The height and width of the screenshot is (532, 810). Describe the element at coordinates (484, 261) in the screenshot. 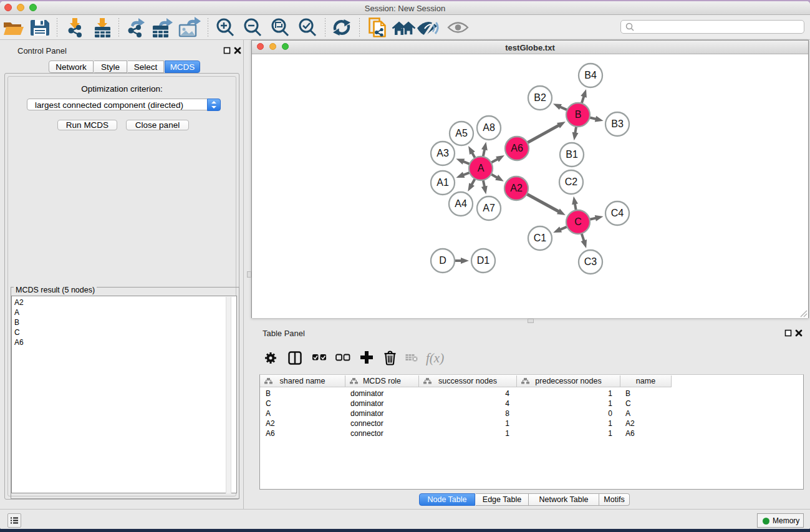

I see `svg-text: D1` at that location.